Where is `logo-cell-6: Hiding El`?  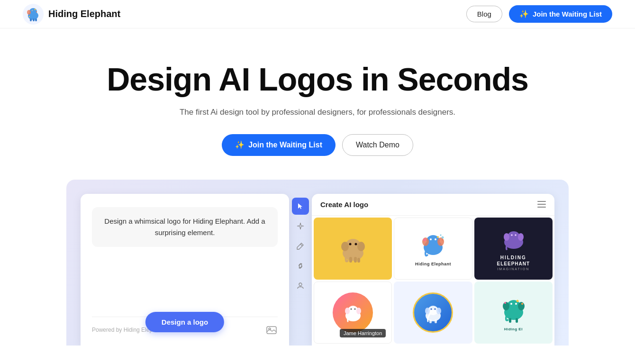
logo-cell-6: Hiding El is located at coordinates (514, 313).